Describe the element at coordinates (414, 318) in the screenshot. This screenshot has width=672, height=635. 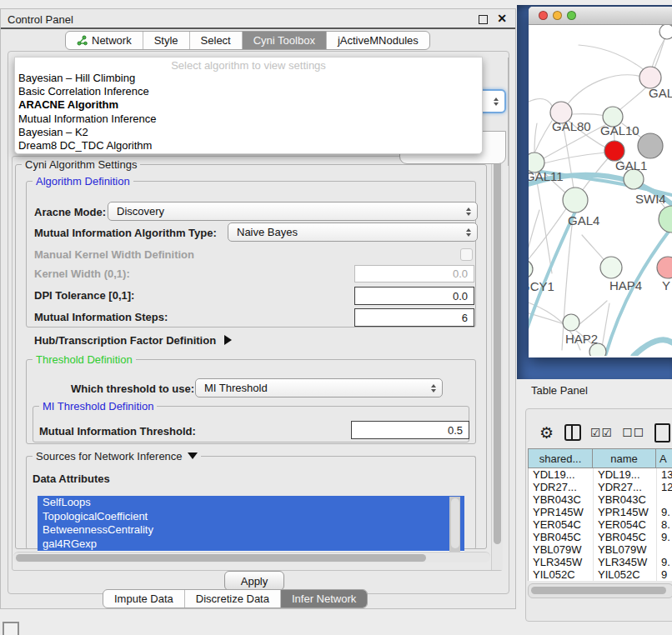
I see `mi-steps-input: 6` at that location.